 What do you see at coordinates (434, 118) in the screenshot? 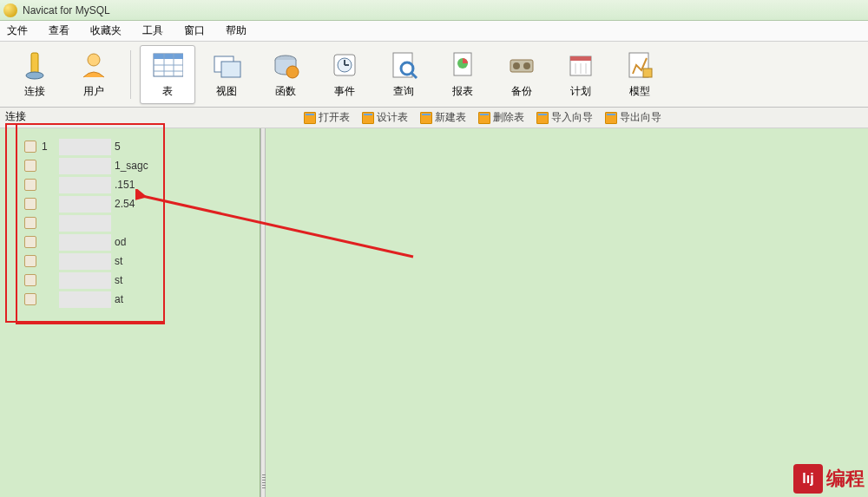
I see `sub-toolbar: 打开表 设计表 新建表 删除表 导入向导 导出向导` at bounding box center [434, 118].